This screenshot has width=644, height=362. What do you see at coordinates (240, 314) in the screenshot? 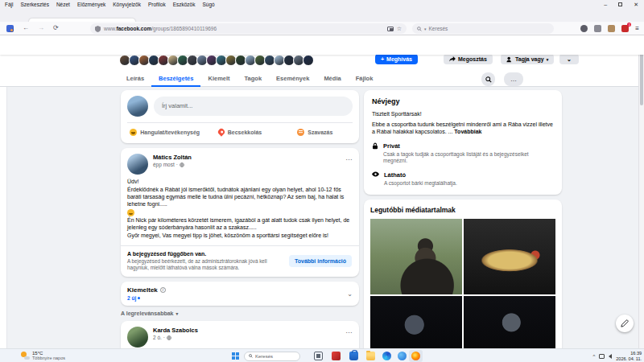
I see `sort-selector: A legrelevánsabbak ▾` at bounding box center [240, 314].